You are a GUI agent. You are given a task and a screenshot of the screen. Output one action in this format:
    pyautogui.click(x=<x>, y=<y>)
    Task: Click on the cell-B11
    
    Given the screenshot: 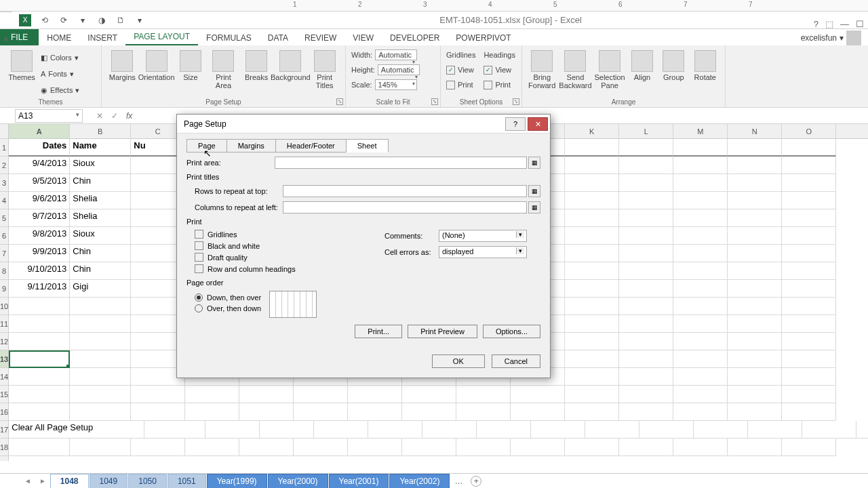 What is the action you would take?
    pyautogui.click(x=100, y=324)
    